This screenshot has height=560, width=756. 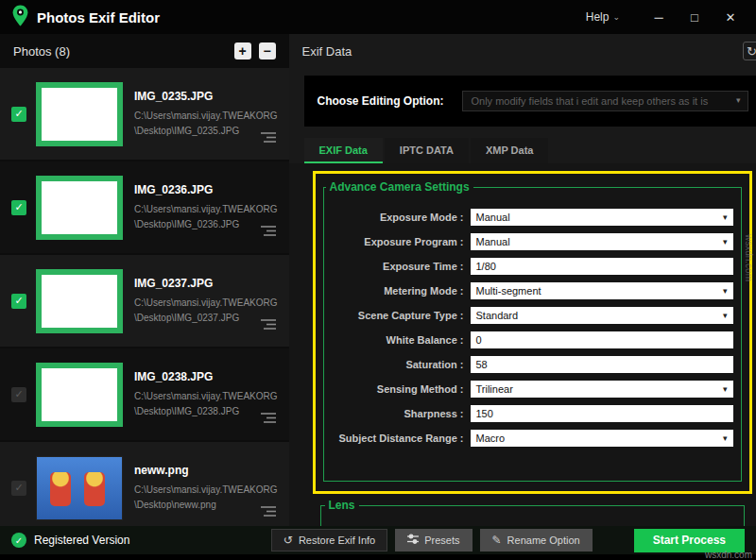 What do you see at coordinates (42, 51) in the screenshot?
I see `photos-count-label: Photos (8)` at bounding box center [42, 51].